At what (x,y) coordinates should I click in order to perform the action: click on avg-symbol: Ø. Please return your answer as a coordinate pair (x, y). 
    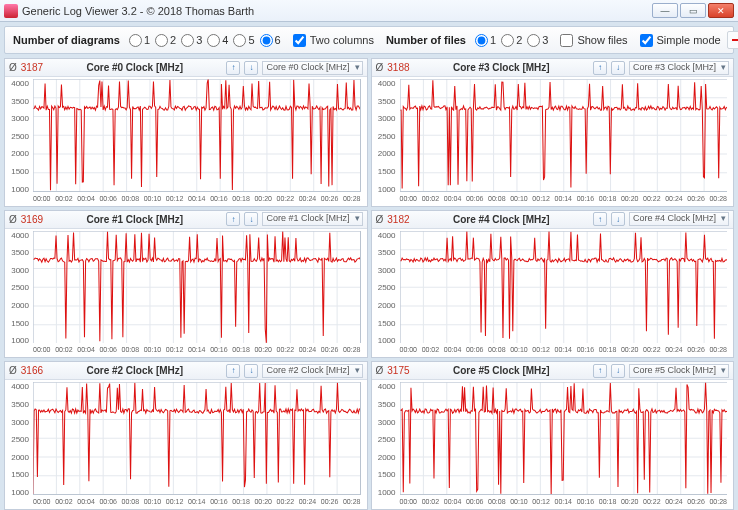
    Looking at the image, I should click on (380, 68).